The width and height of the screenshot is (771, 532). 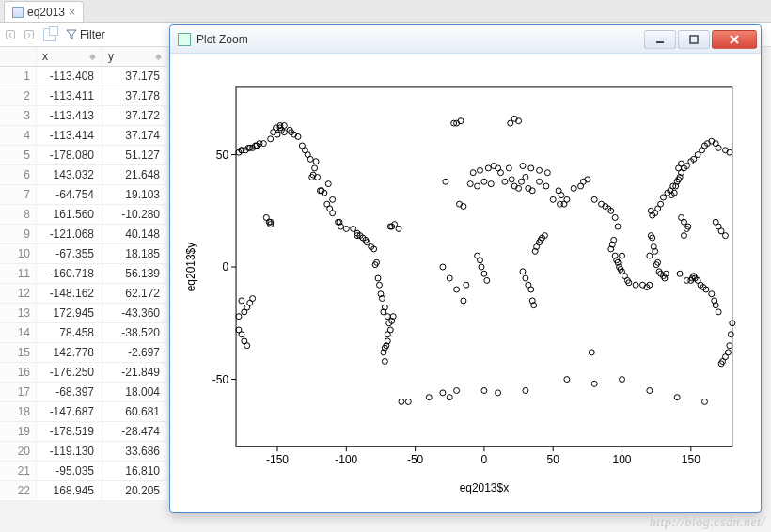 What do you see at coordinates (84, 353) in the screenshot?
I see `table-row: 15142.778-2.697` at bounding box center [84, 353].